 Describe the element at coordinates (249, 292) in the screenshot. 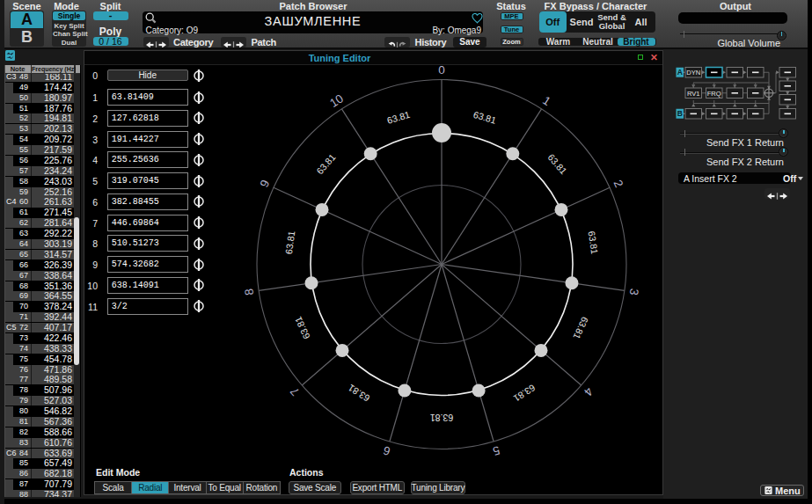

I see `svg-text: 8` at that location.